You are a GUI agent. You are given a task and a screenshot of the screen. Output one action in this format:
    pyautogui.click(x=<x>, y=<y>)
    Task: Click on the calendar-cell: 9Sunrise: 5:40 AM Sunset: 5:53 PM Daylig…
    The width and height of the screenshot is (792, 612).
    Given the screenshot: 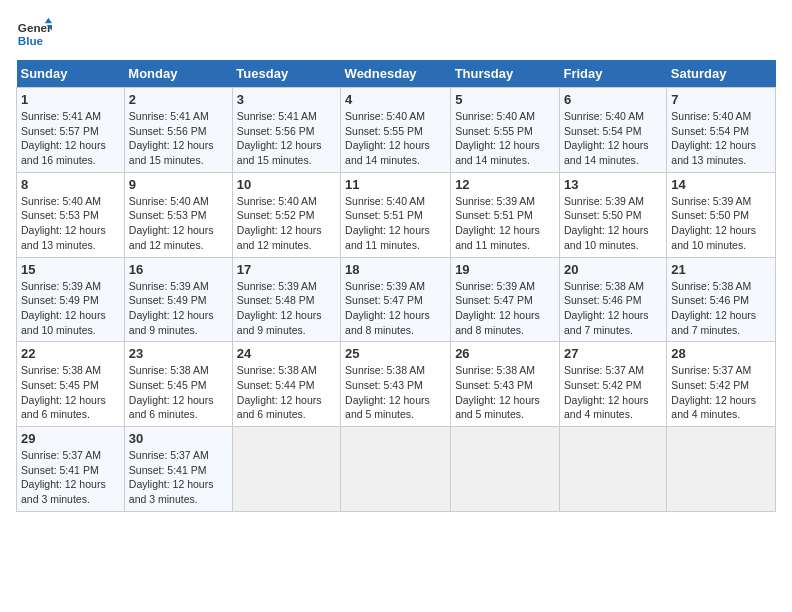 What is the action you would take?
    pyautogui.click(x=178, y=214)
    